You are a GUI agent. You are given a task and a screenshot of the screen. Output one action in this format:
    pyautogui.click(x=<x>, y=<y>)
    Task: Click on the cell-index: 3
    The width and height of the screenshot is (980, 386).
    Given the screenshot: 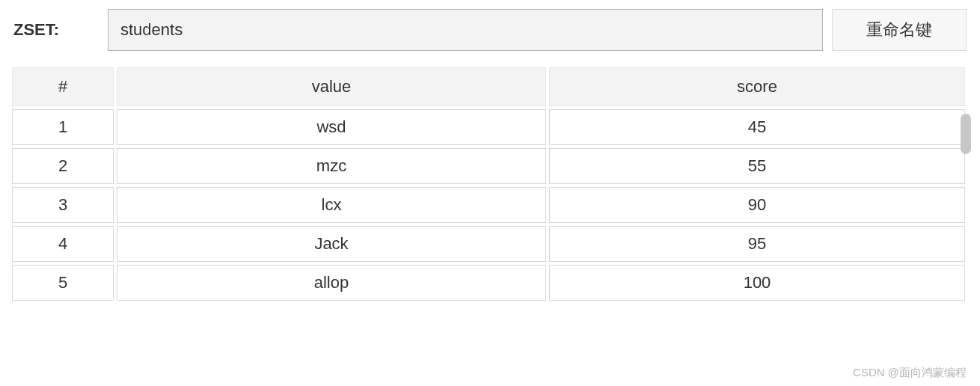 What is the action you would take?
    pyautogui.click(x=63, y=205)
    